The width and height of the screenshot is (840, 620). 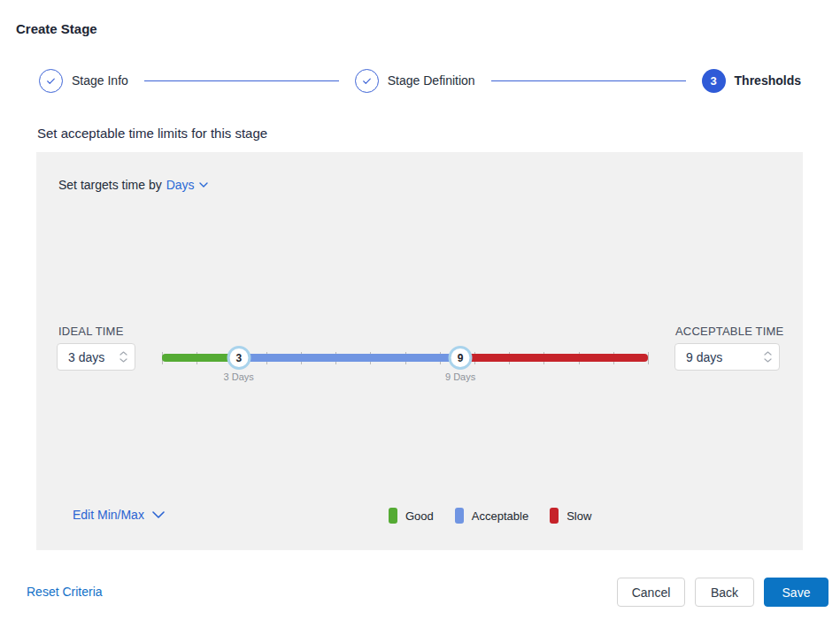 I want to click on segment-acceptable, so click(x=350, y=357).